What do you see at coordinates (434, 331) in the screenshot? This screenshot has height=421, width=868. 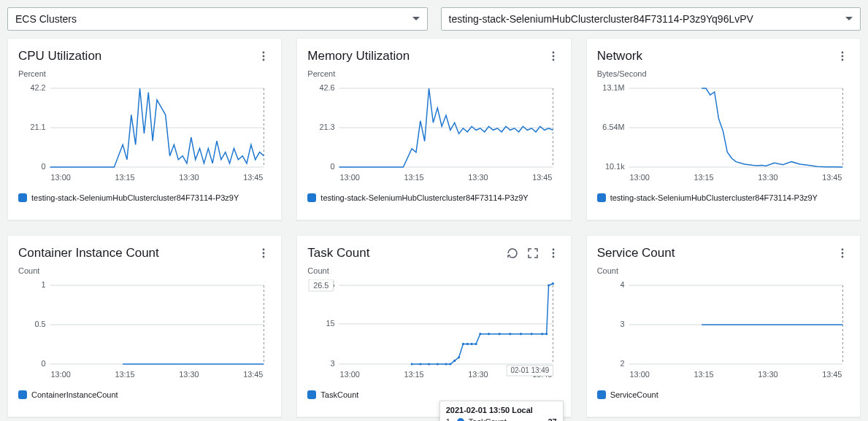 I see `chart: 31526.513:0013:1513:3013:4526.502-01 13:…` at bounding box center [434, 331].